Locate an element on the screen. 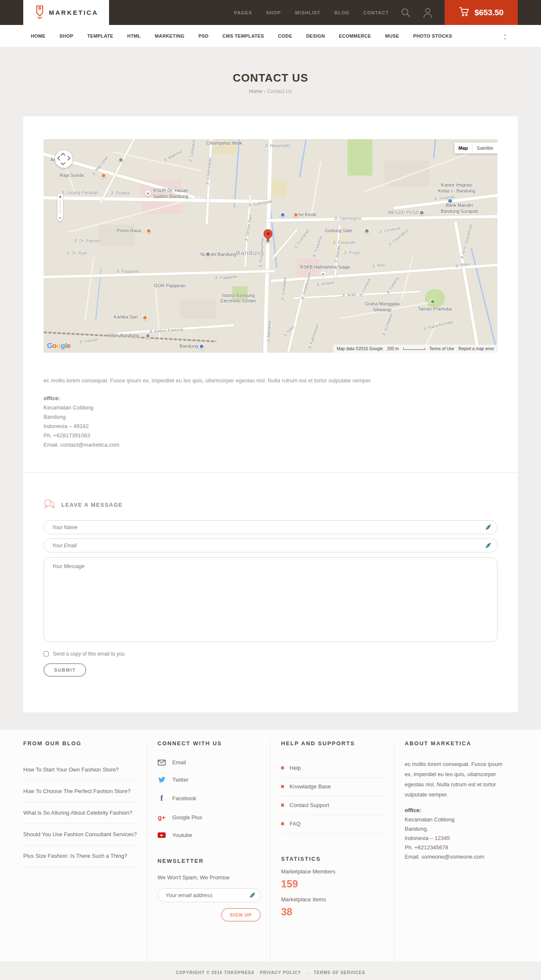 The width and height of the screenshot is (541, 980). category-nav-item: HOME is located at coordinates (38, 36).